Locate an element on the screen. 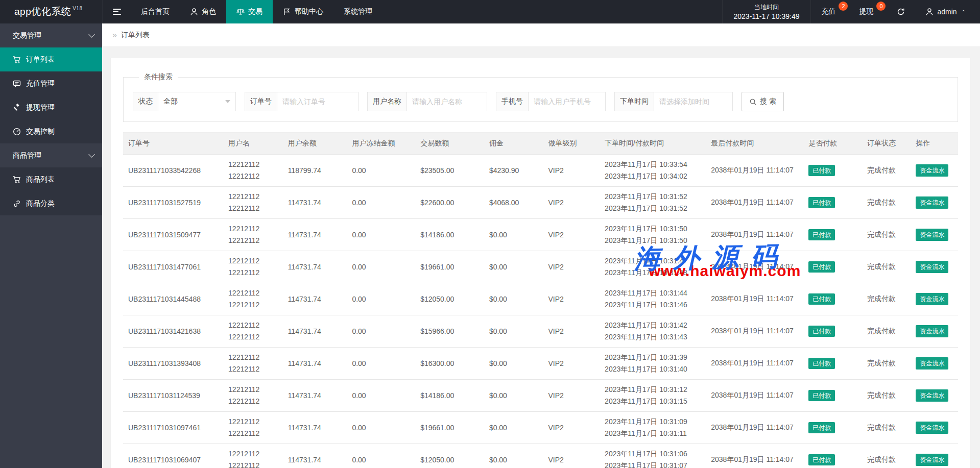 The height and width of the screenshot is (468, 980). user-menu: admin ⌃ is located at coordinates (948, 12).